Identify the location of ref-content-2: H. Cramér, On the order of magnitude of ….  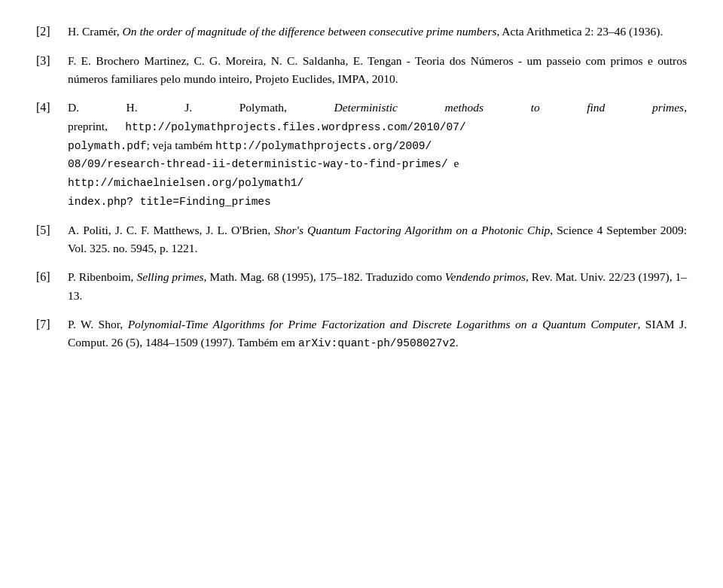
(377, 32).